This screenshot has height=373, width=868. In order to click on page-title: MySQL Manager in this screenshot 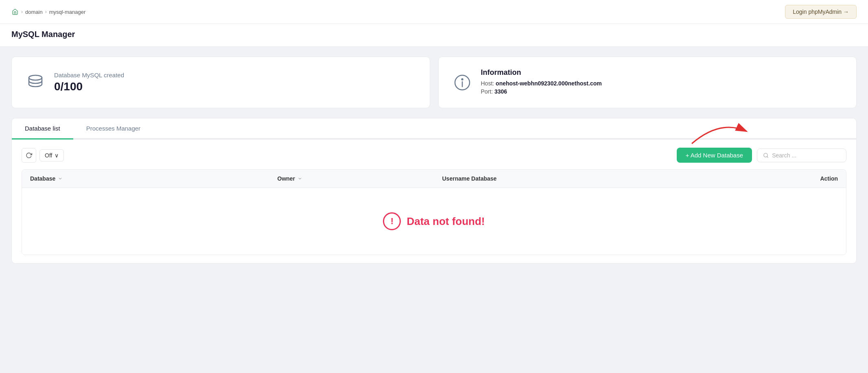, I will do `click(434, 34)`.